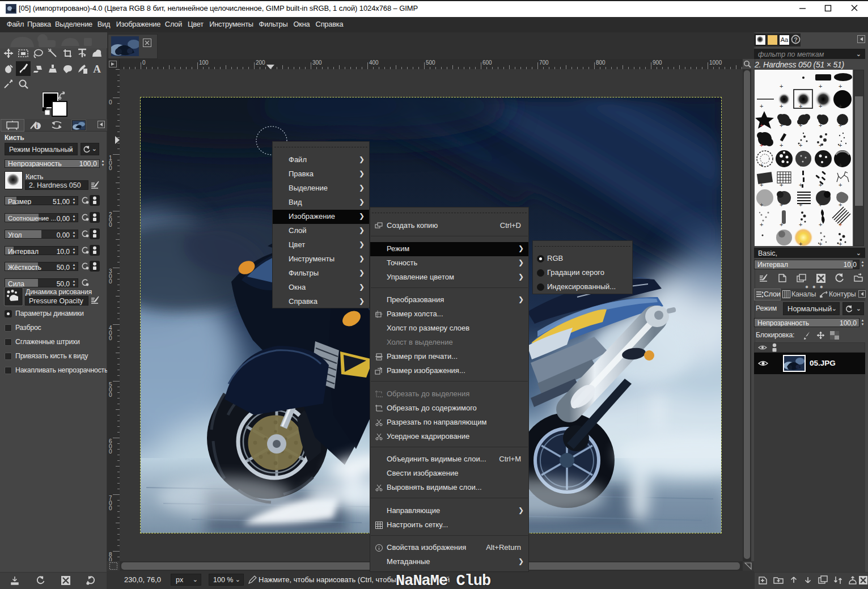 The width and height of the screenshot is (868, 589). I want to click on svg-text: 300, so click(317, 62).